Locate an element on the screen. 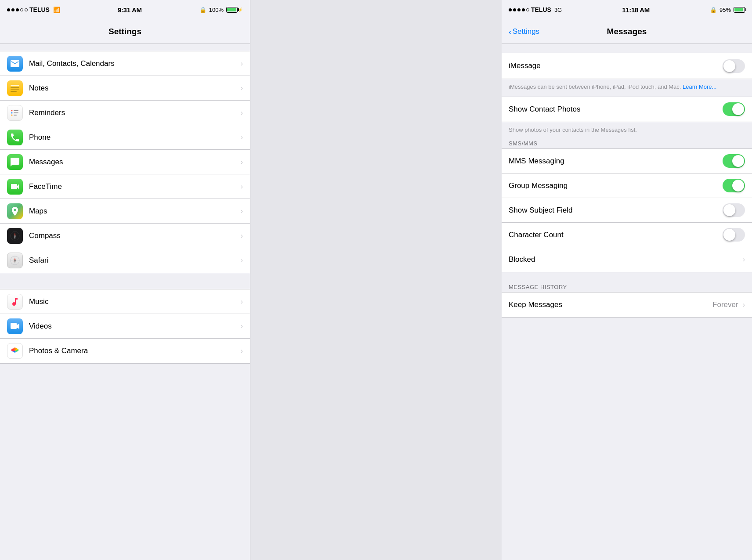  character-count-toggle is located at coordinates (734, 235).